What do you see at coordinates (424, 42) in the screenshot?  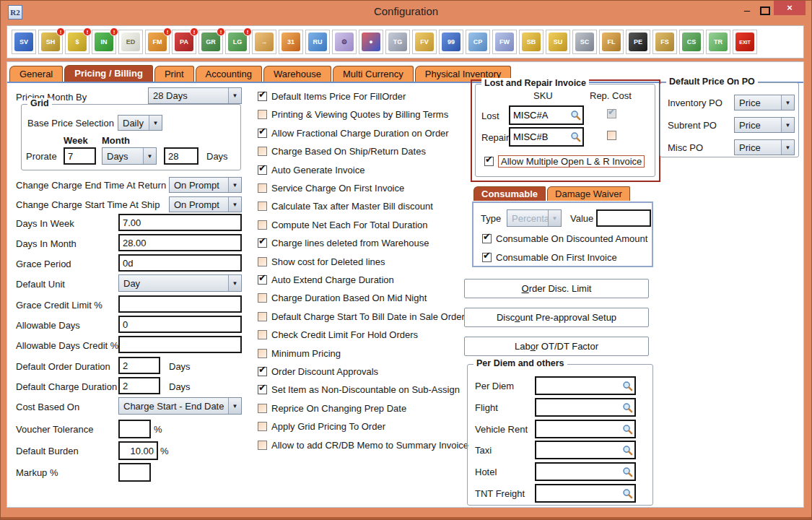 I see `folder-verify-icon: FV` at bounding box center [424, 42].